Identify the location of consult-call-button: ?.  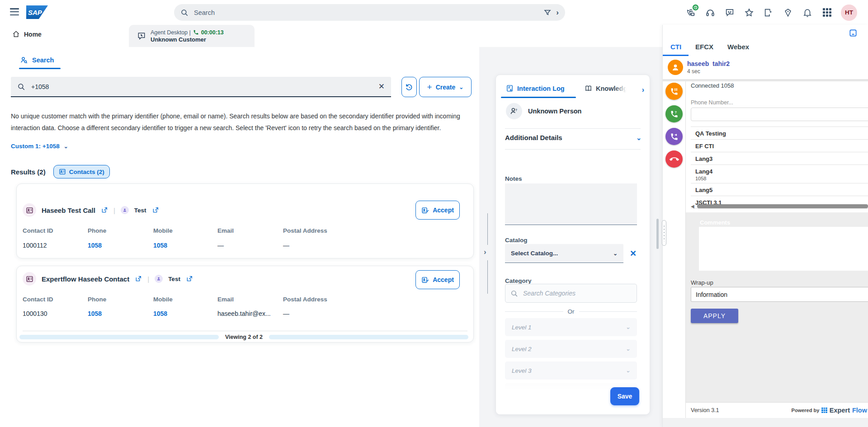
(674, 114).